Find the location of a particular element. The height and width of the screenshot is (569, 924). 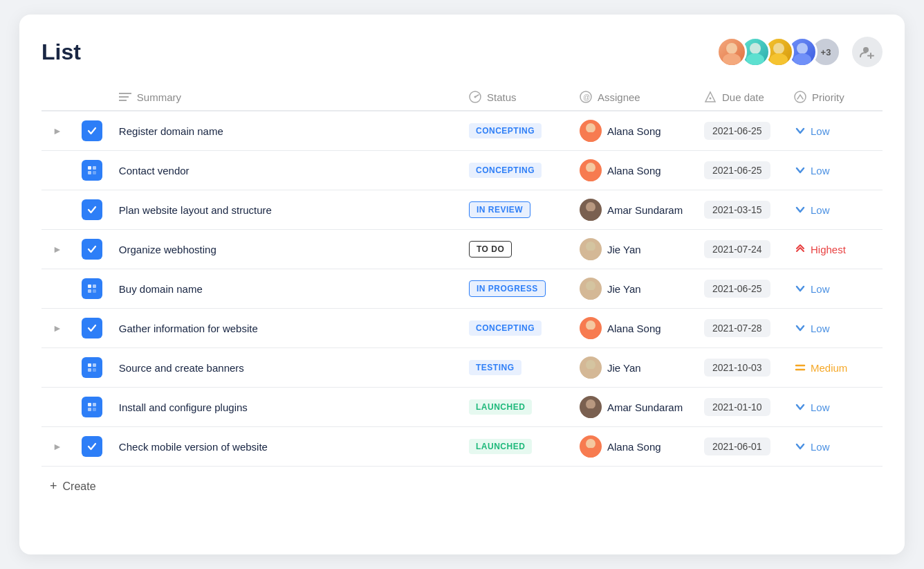

check-icon is located at coordinates (92, 446).